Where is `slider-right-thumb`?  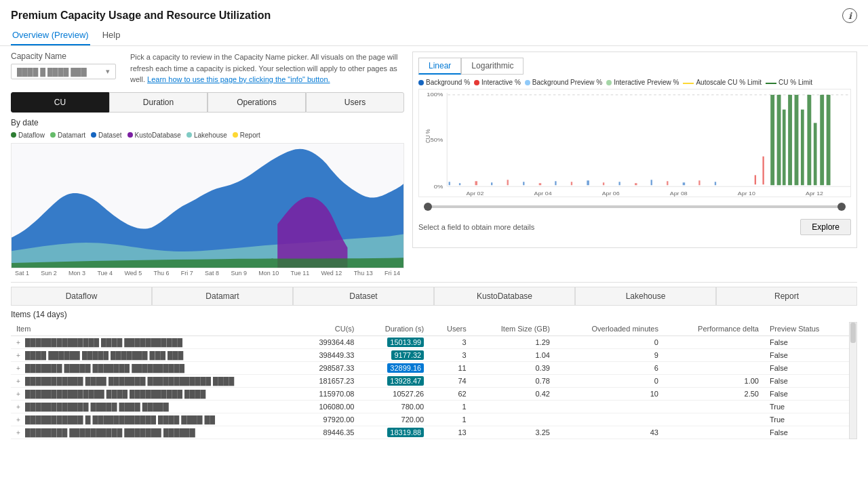 slider-right-thumb is located at coordinates (842, 207).